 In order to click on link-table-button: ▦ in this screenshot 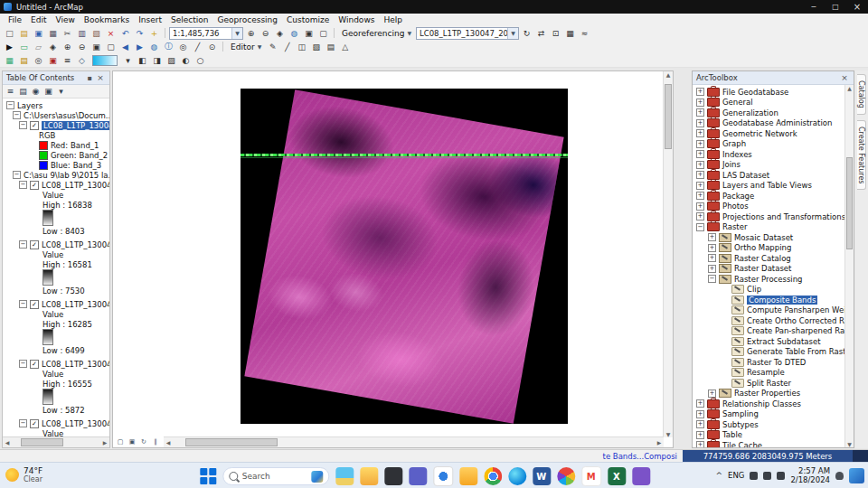, I will do `click(570, 33)`.